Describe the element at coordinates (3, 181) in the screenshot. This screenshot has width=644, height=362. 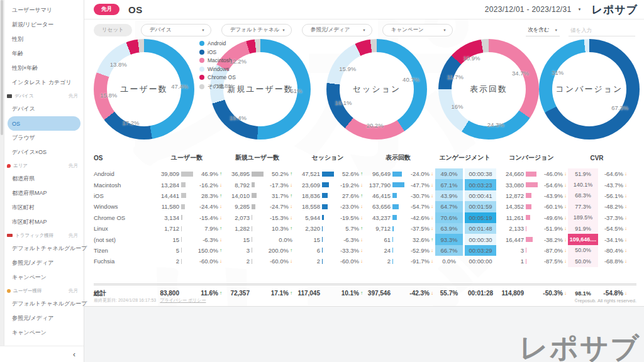
I see `sidebar-scrollbar` at that location.